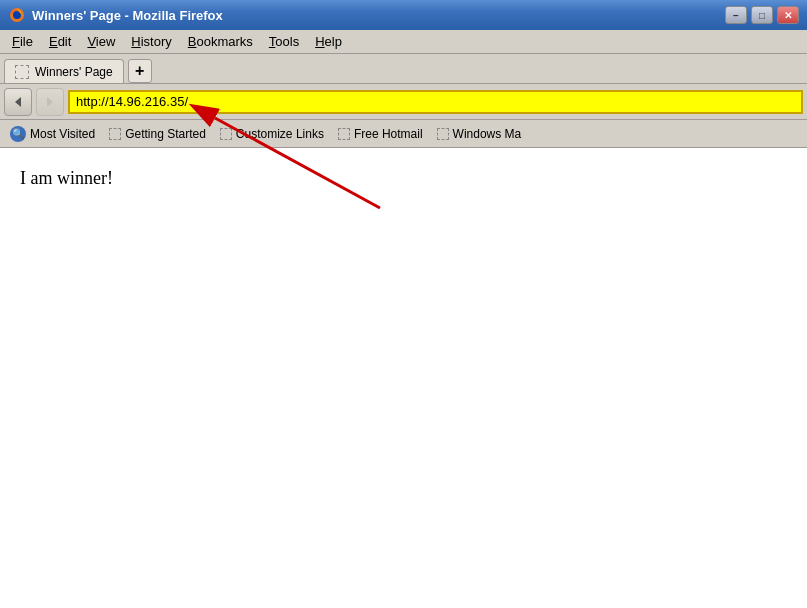 The image size is (807, 608). I want to click on bookmark-label: Getting Started, so click(166, 134).